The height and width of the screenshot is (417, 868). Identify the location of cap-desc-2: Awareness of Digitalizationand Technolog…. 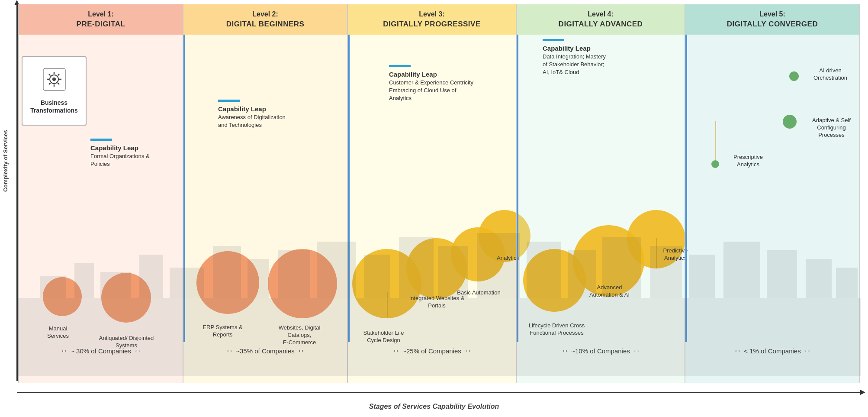
(252, 121).